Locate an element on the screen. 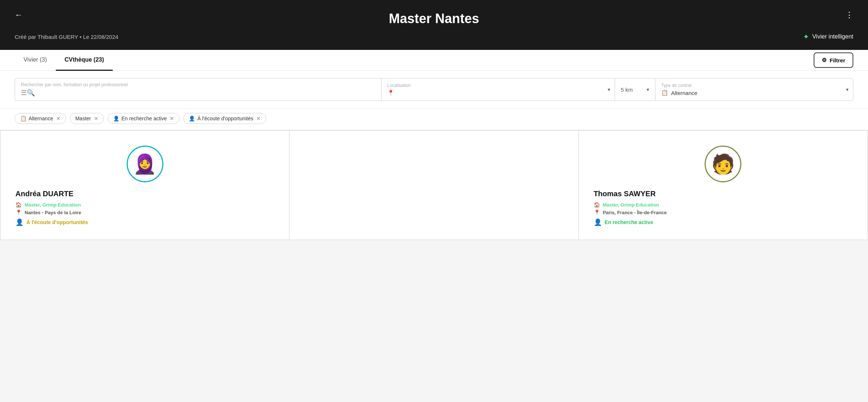  location-value: 📍 is located at coordinates (493, 93).